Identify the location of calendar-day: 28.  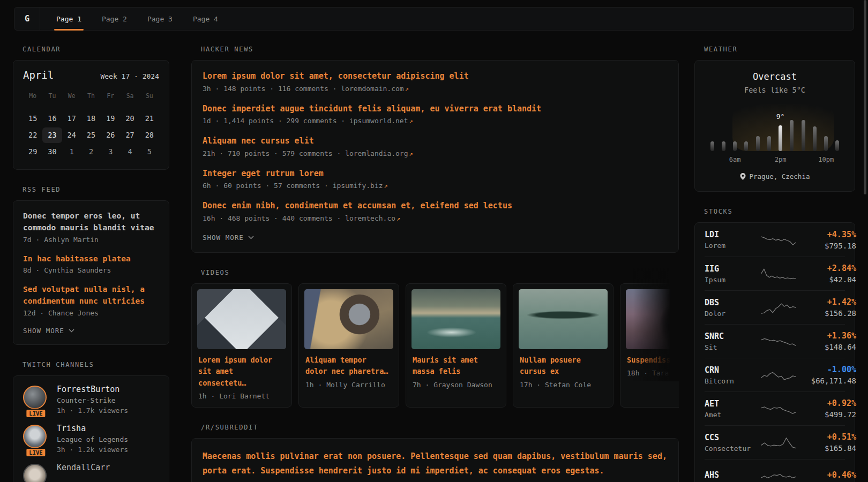
(149, 135).